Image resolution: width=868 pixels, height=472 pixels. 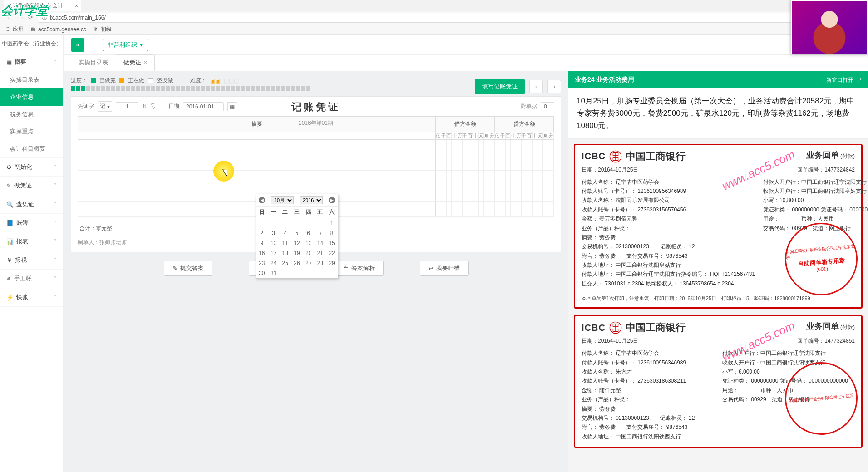 I want to click on folder-icon: 🗀, so click(x=346, y=269).